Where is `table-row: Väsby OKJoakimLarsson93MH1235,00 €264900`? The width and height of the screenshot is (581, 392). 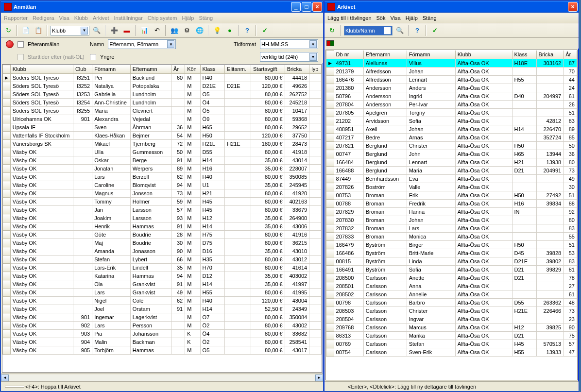 table-row: Väsby OKJoakimLarsson93MH1235,00 €264900 is located at coordinates (162, 219).